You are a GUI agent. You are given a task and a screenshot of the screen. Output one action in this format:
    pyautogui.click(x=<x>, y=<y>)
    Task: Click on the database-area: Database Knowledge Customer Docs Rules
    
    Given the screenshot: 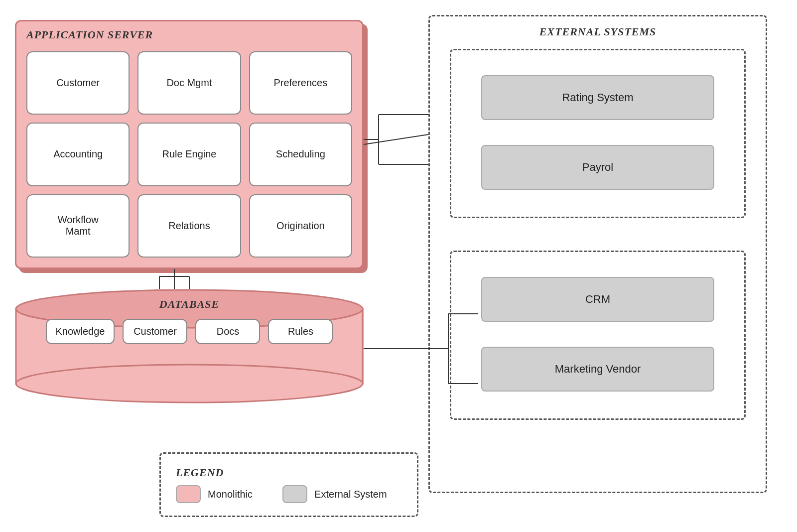 What is the action you would take?
    pyautogui.click(x=189, y=346)
    